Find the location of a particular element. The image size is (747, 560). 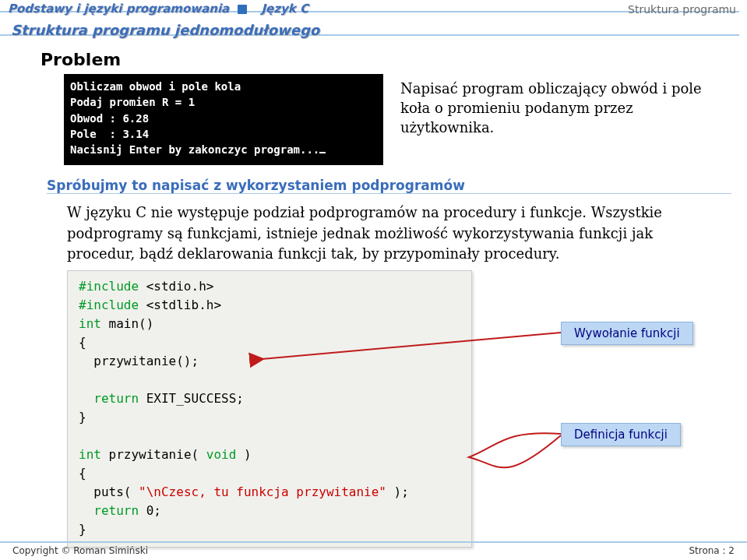

code-line: przywitanie(); is located at coordinates (271, 361).